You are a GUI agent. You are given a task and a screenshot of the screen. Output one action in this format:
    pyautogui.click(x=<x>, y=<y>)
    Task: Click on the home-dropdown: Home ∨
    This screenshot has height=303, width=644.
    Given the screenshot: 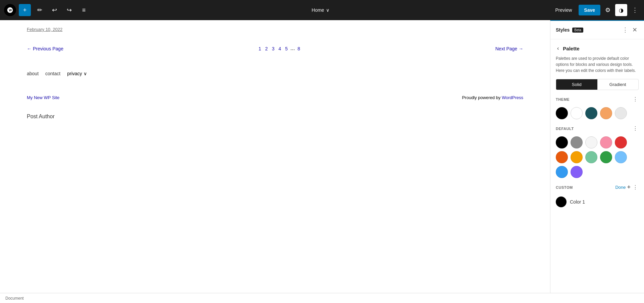 What is the action you would take?
    pyautogui.click(x=321, y=10)
    